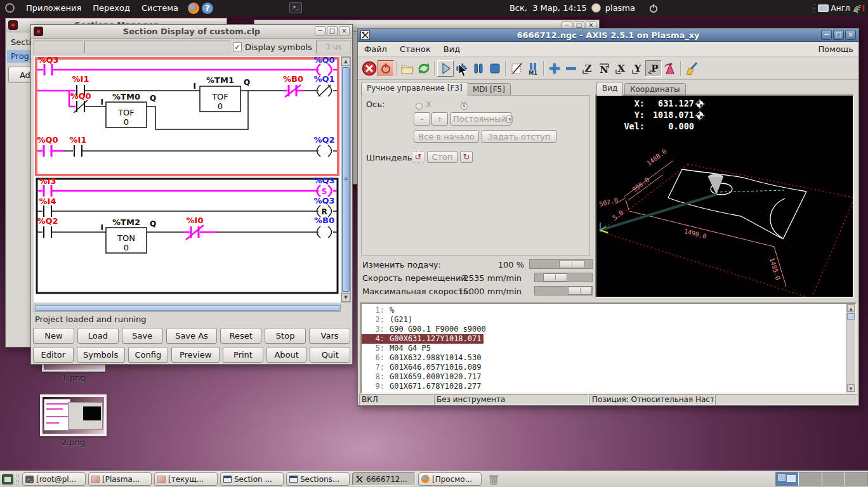  What do you see at coordinates (418, 157) in the screenshot?
I see `spindle-ccw-button: ↺` at bounding box center [418, 157].